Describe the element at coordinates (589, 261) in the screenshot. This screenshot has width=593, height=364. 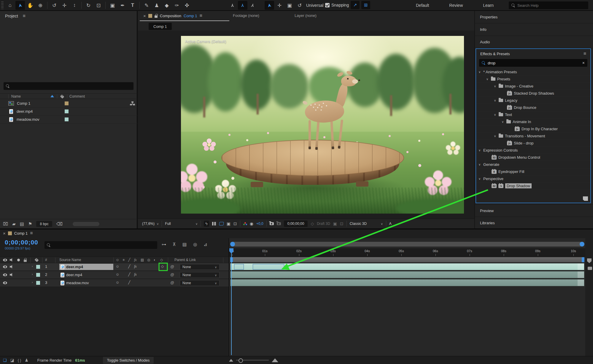
I see `comp-marker-bin-icon` at that location.